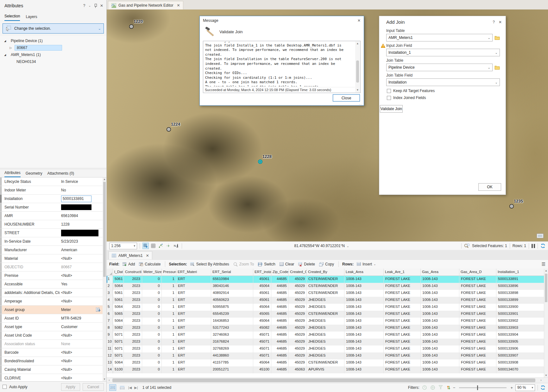 The width and height of the screenshot is (548, 392). I want to click on table-cell: 5000133901, so click(522, 314).